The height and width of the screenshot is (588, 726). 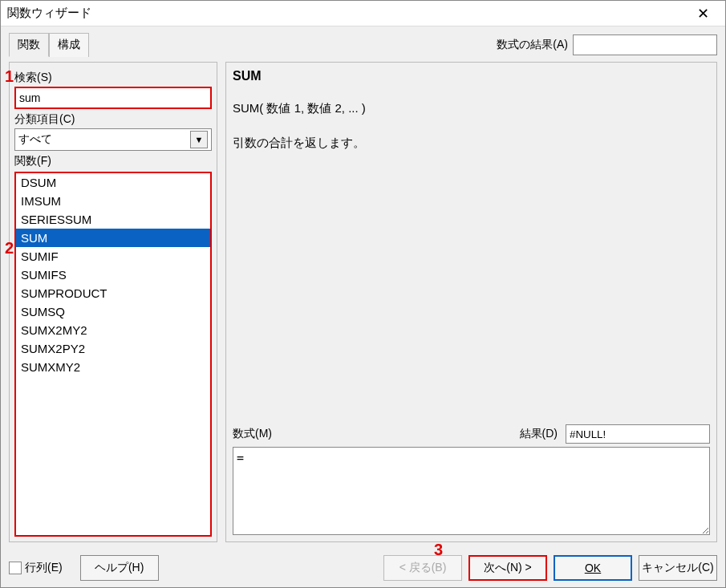 I want to click on close-button: ✕, so click(x=703, y=14).